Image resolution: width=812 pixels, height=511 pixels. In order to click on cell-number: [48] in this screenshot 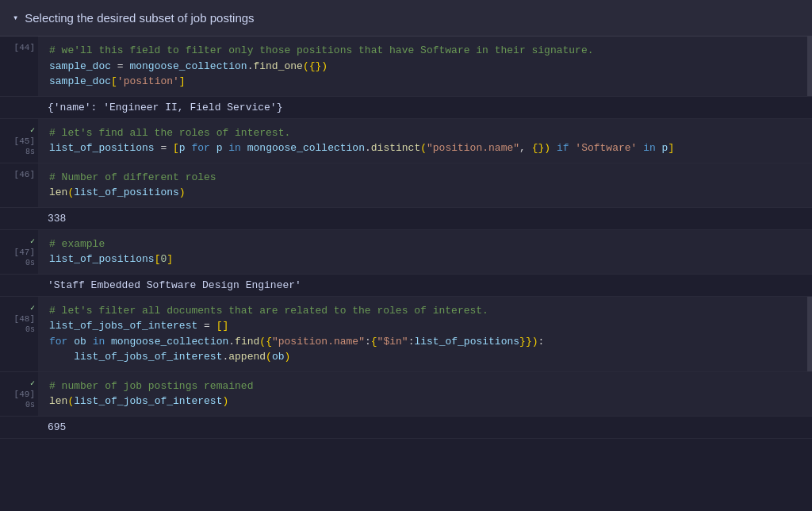, I will do `click(25, 319)`.